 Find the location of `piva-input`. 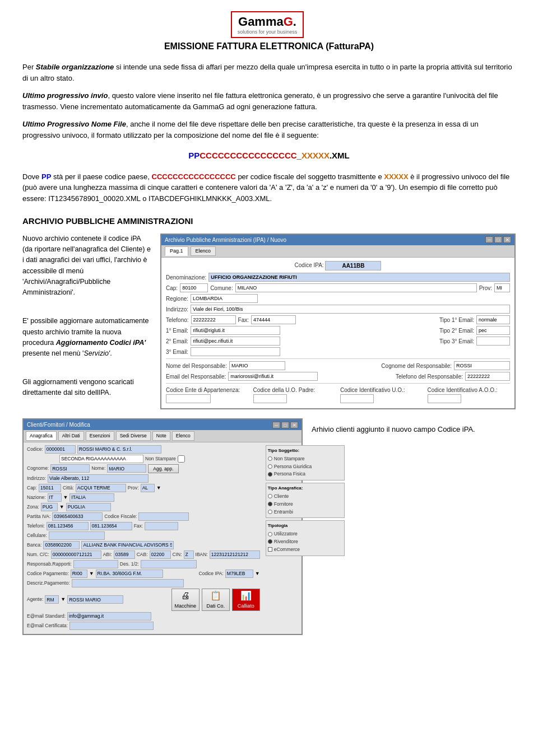

piva-input is located at coordinates (77, 516).